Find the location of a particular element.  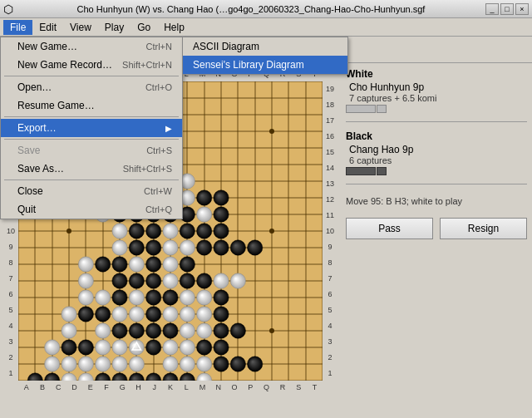

col-label: M is located at coordinates (203, 387).